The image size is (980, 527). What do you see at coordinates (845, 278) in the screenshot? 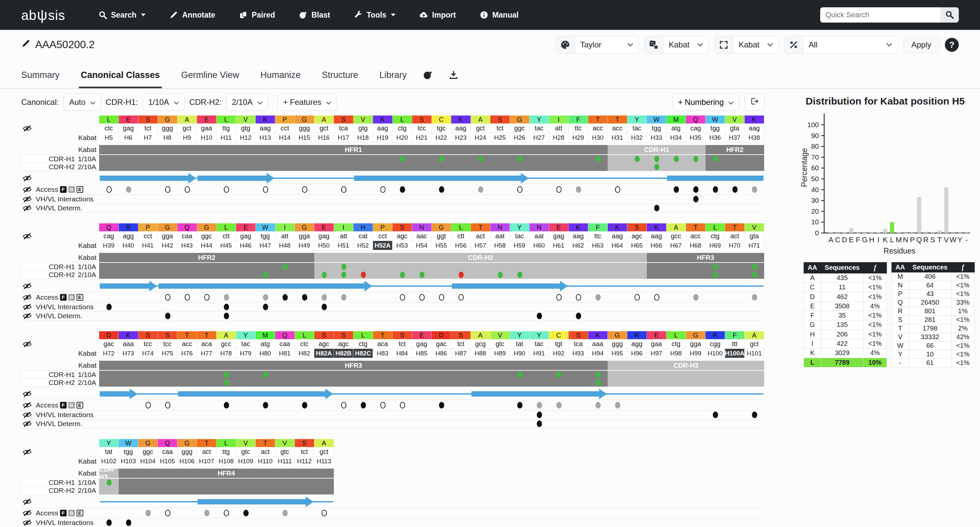
I see `frequency-row: A435<1%` at bounding box center [845, 278].